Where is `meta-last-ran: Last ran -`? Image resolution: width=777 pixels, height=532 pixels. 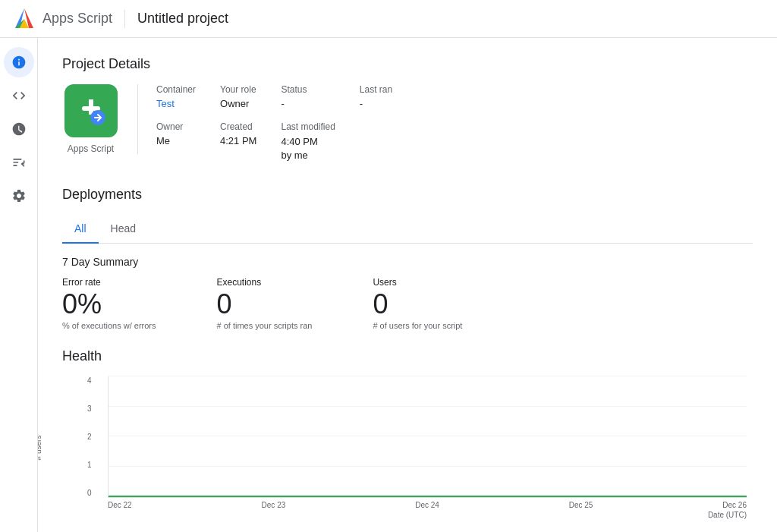 meta-last-ran: Last ran - is located at coordinates (376, 97).